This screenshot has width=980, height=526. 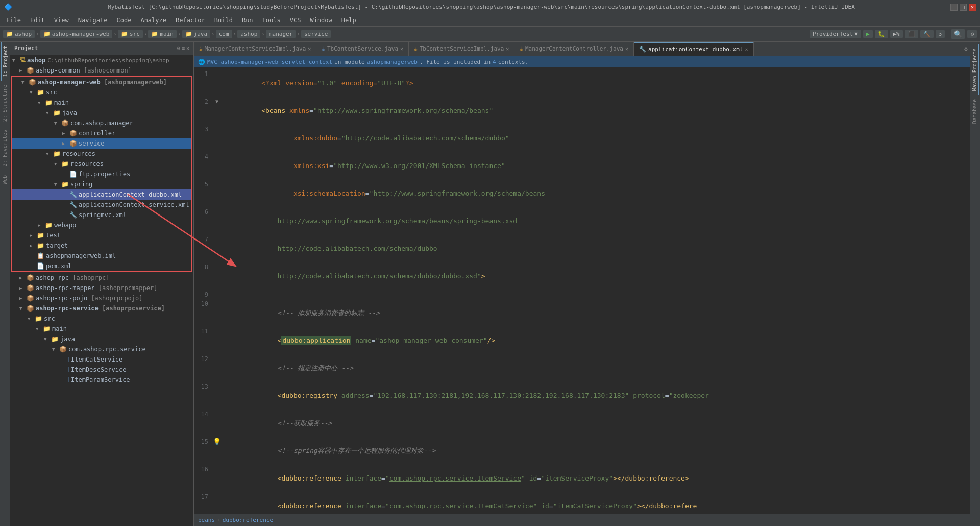 I want to click on settings-button: ⚙, so click(x=972, y=34).